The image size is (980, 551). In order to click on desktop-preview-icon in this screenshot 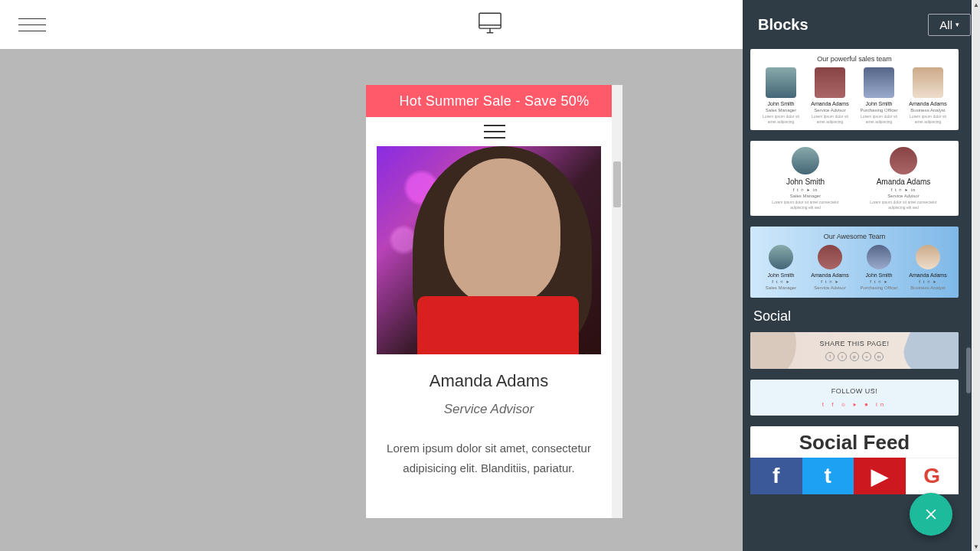, I will do `click(490, 24)`.